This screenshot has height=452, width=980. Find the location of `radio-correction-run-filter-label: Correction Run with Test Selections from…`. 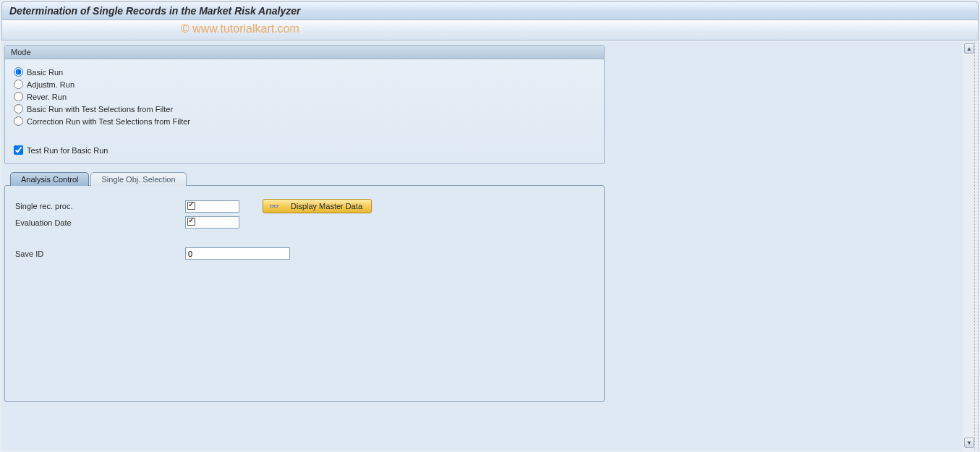

radio-correction-run-filter-label: Correction Run with Test Selections from… is located at coordinates (108, 121).